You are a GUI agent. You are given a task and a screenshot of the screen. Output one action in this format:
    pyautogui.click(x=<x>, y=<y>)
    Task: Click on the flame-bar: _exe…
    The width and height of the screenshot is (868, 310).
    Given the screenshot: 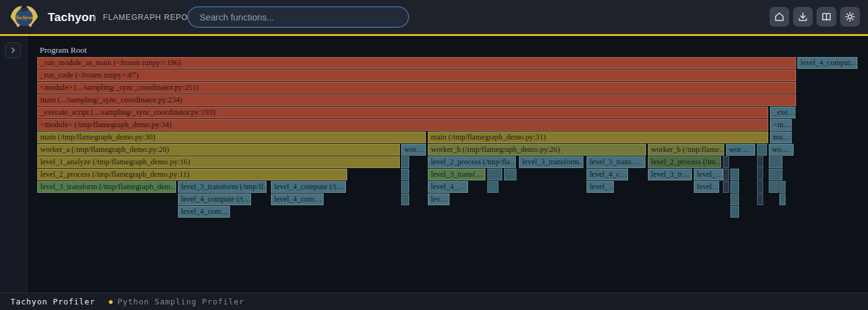 What is the action you would take?
    pyautogui.click(x=782, y=113)
    